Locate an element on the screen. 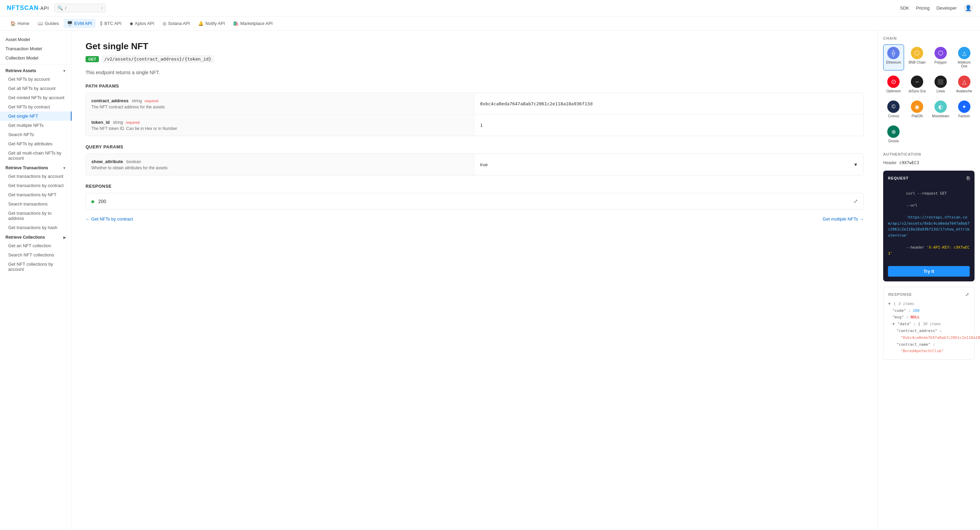 The height and width of the screenshot is (530, 980). home-icon: 🏠 is located at coordinates (13, 24).